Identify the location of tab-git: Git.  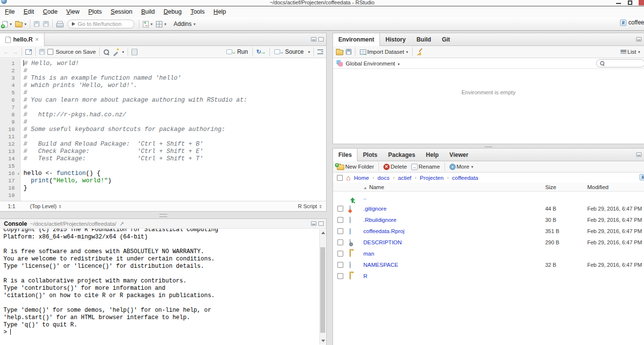
(446, 39).